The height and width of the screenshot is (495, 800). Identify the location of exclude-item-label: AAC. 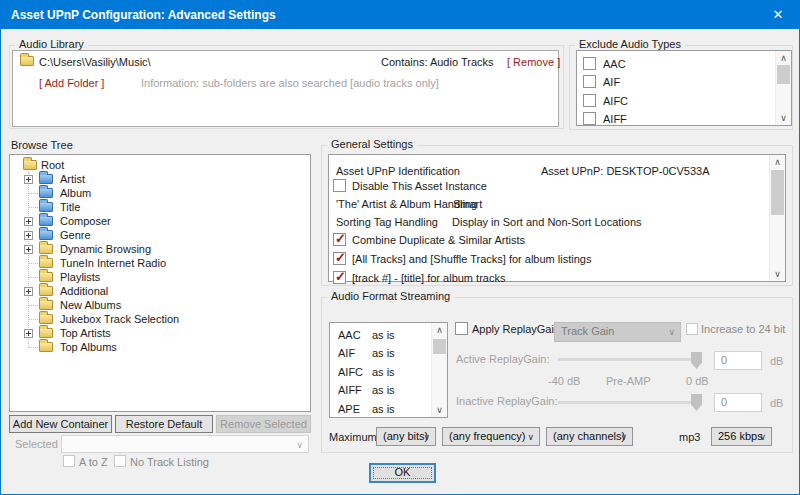
(614, 64).